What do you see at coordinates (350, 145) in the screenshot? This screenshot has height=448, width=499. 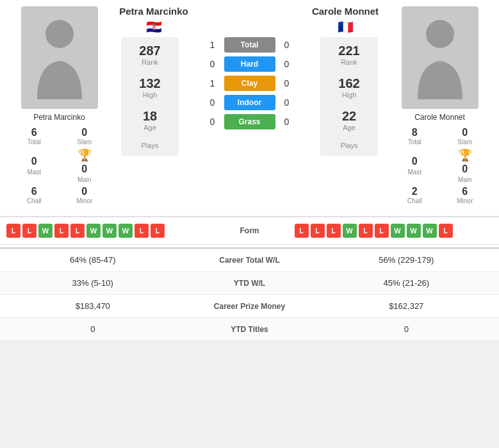 I see `p2-plays-box: Plays` at bounding box center [350, 145].